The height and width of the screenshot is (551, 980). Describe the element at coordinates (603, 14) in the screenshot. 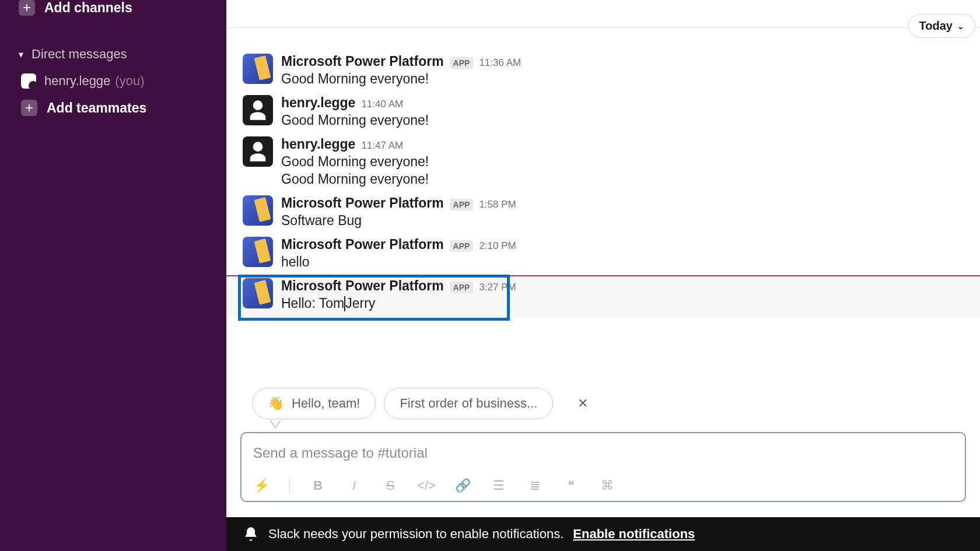

I see `date-divider: Today ⌄` at that location.